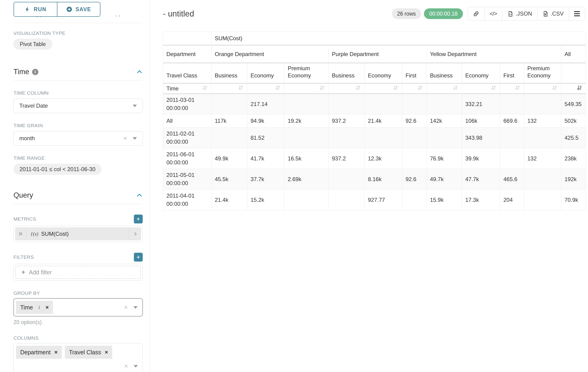 This screenshot has height=372, width=588. Describe the element at coordinates (574, 138) in the screenshot. I see `pivot-value-cell: 425.5` at that location.